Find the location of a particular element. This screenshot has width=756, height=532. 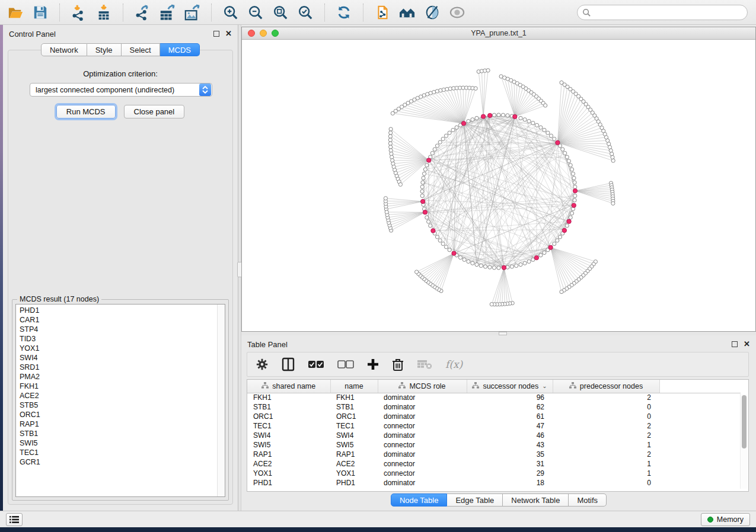

mcds-result-item: CAR1 is located at coordinates (116, 320).